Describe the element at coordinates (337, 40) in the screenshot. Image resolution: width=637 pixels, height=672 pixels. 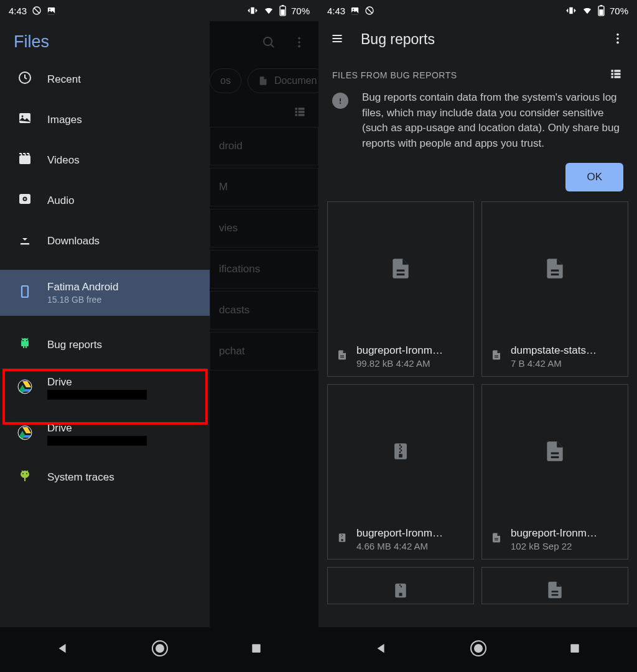
I see `hamburger-icon` at that location.